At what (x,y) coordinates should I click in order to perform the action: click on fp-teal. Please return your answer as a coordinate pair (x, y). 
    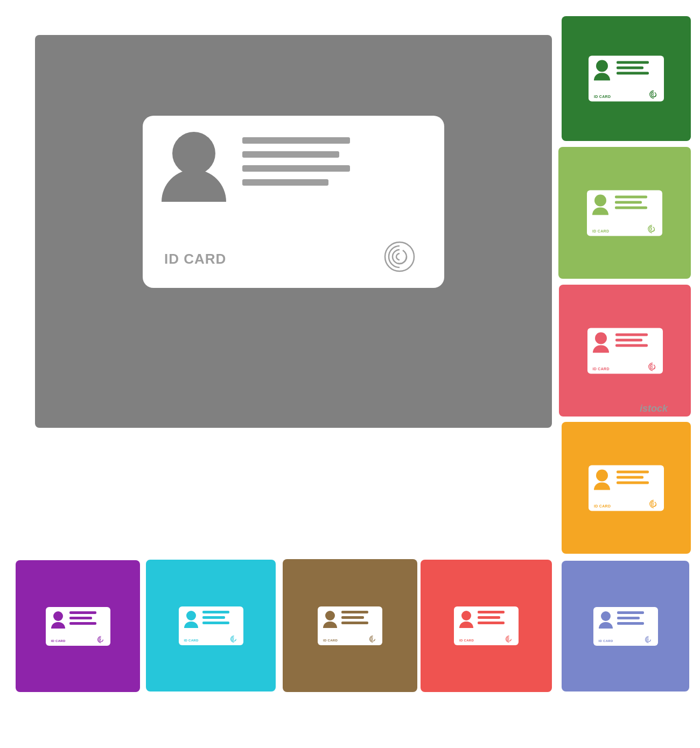
    Looking at the image, I should click on (234, 639).